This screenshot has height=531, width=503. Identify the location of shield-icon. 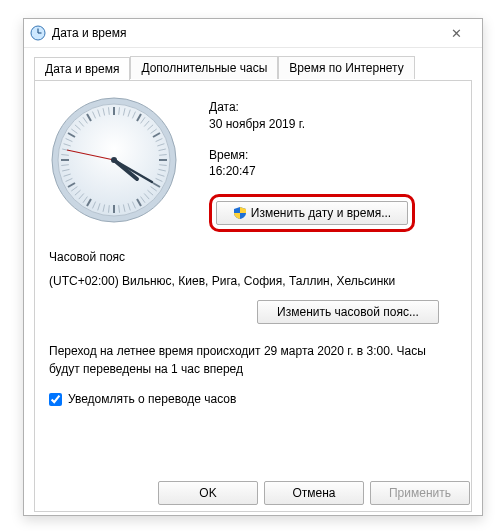
(240, 213).